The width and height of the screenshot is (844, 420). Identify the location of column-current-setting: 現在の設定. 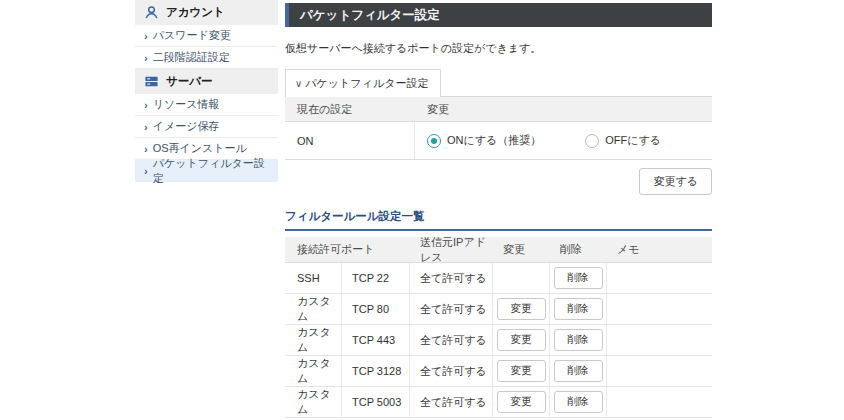
(350, 110).